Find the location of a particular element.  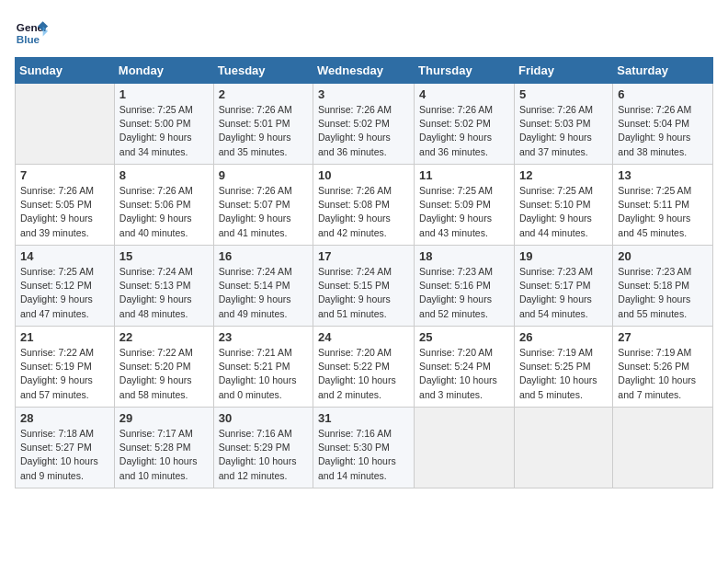

calendar-cell: 24Sunrise: 7:20 AM Sunset: 5:22 PM Dayli… is located at coordinates (364, 367).